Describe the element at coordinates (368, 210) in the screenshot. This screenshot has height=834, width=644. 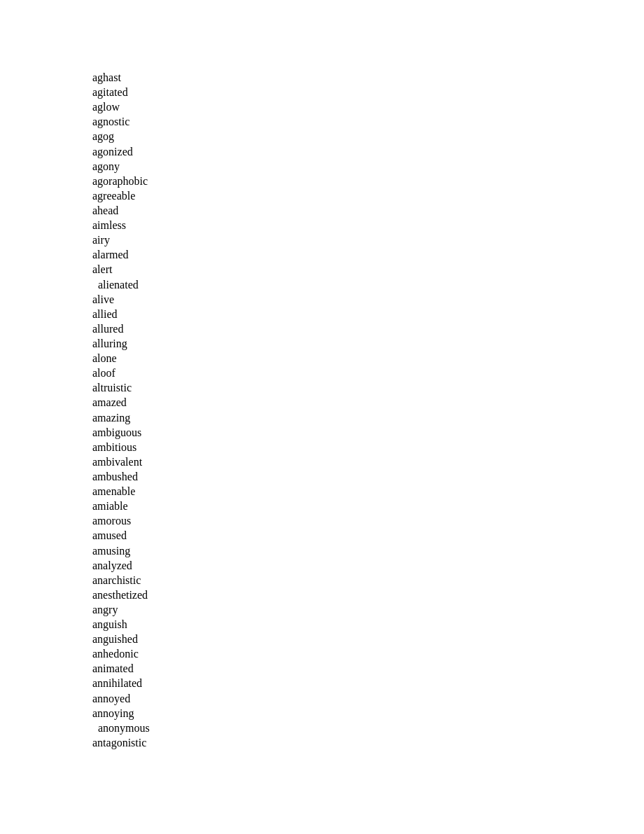
I see `word-item: ahead` at that location.